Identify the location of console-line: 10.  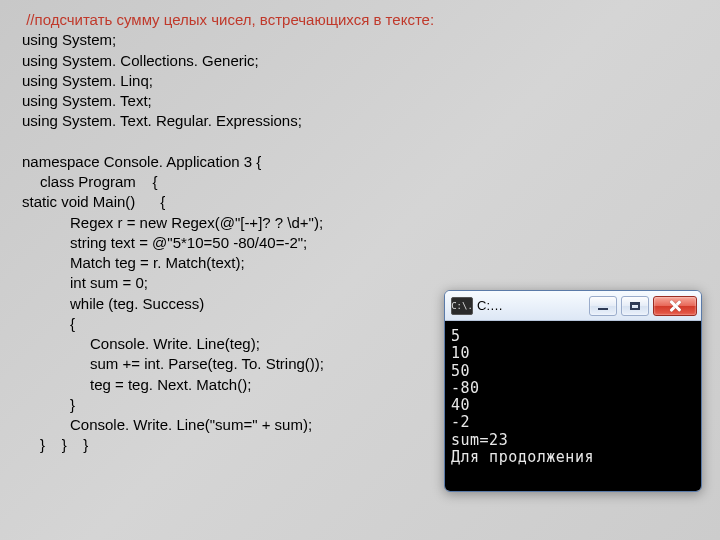
(573, 354).